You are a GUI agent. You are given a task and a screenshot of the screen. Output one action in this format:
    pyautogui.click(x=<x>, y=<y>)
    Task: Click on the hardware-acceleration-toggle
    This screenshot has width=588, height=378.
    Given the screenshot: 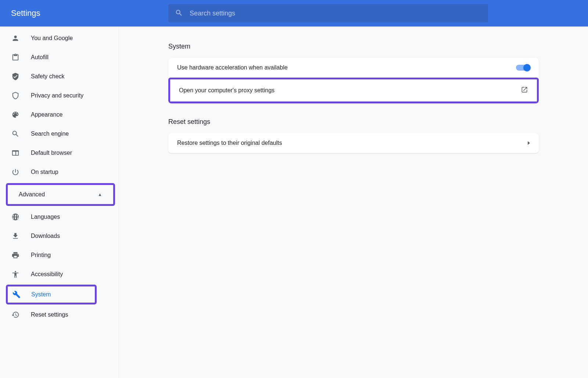 What is the action you would take?
    pyautogui.click(x=523, y=68)
    